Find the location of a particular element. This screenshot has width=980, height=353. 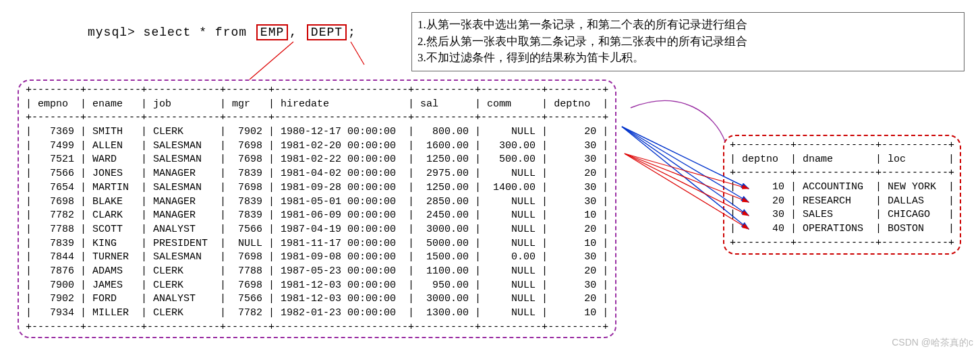

dept-table: +---------+-------------+-----------+ | … is located at coordinates (842, 195).